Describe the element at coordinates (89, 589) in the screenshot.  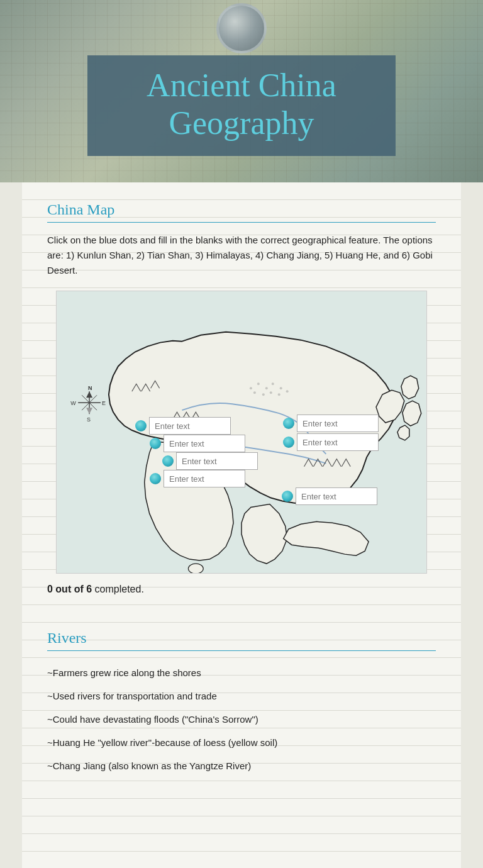
I see `score-total: 6` at that location.